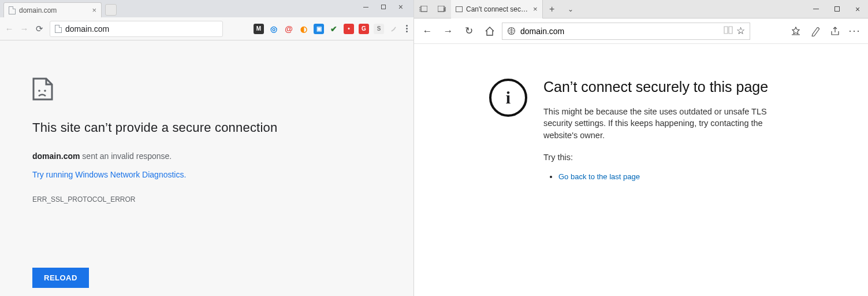  What do you see at coordinates (61, 278) in the screenshot?
I see `reload-page-button: RELOAD` at bounding box center [61, 278].